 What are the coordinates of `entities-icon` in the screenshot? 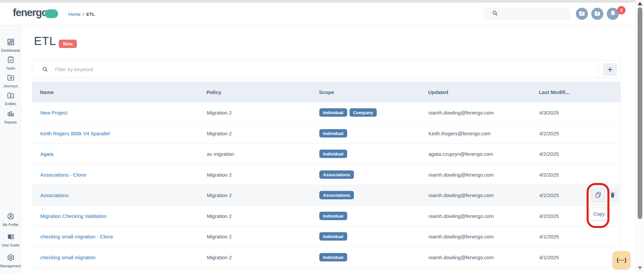 It's located at (11, 96).